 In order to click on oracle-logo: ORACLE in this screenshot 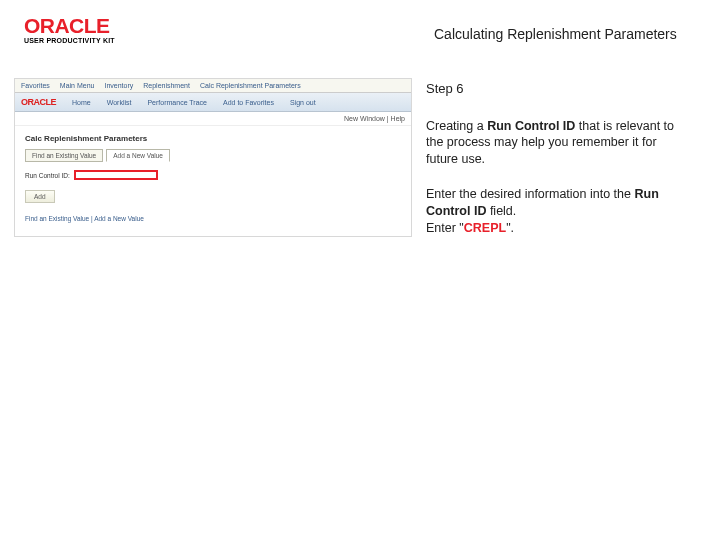, I will do `click(103, 26)`.